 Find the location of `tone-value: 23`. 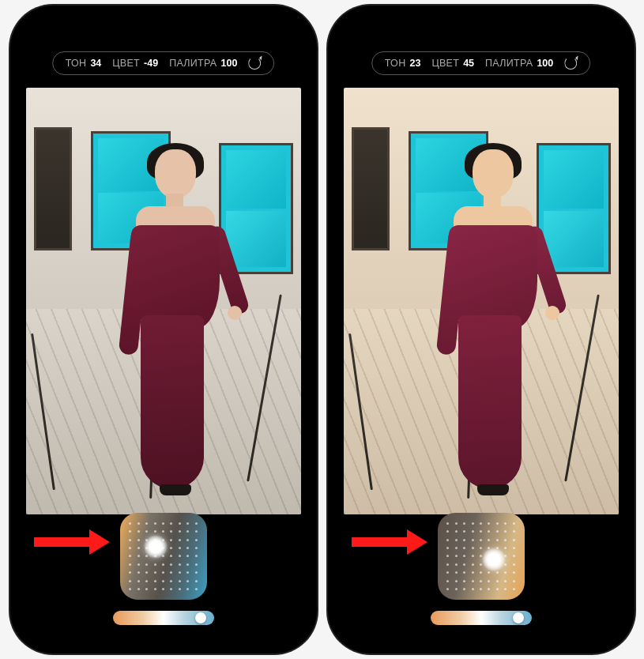

tone-value: 23 is located at coordinates (415, 63).